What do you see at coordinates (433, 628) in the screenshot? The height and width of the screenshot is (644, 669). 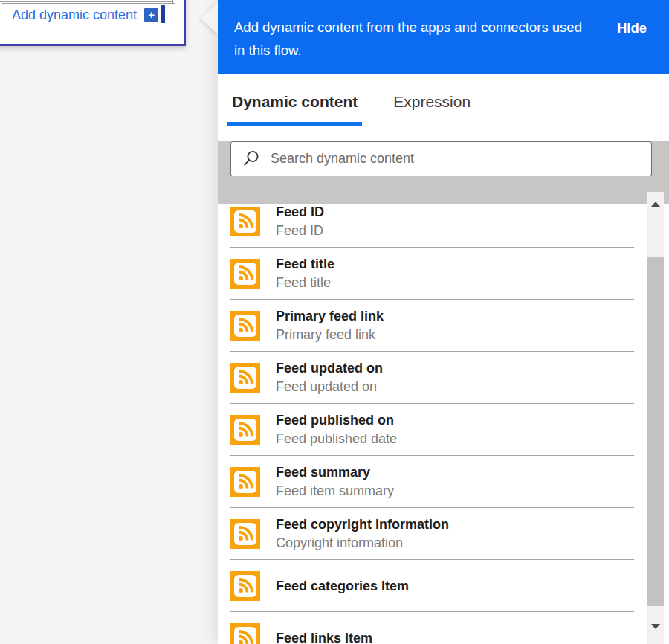 I see `list-item-feed-links-item: Feed links Item` at bounding box center [433, 628].